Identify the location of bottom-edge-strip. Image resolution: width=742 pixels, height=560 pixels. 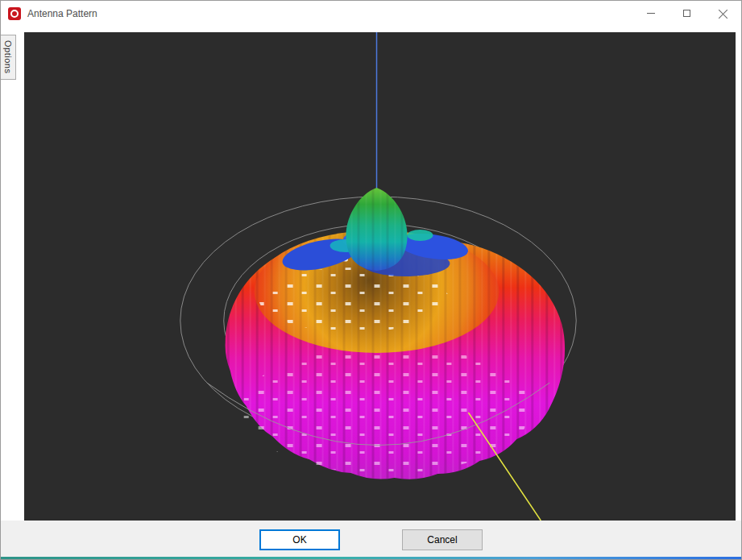
(371, 558).